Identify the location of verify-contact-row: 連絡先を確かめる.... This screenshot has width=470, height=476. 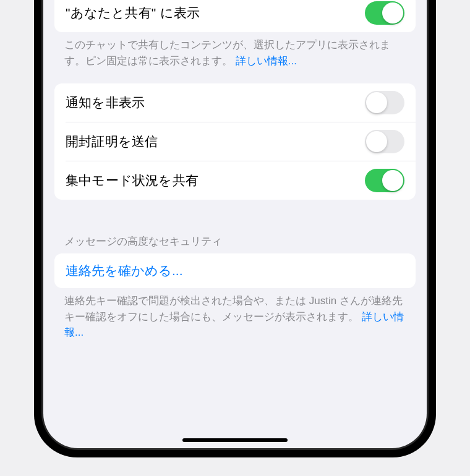
(235, 271).